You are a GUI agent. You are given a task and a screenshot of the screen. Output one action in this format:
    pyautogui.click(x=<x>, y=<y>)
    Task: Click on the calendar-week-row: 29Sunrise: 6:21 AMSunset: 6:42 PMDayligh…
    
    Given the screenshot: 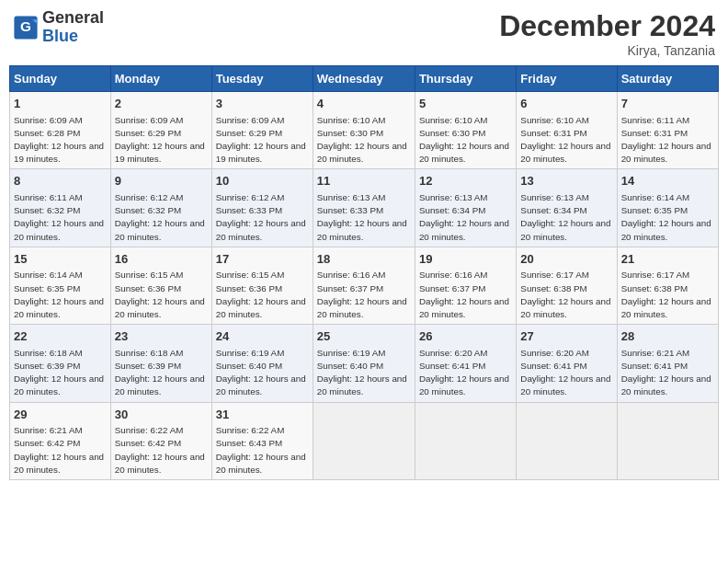 What is the action you would take?
    pyautogui.click(x=364, y=441)
    